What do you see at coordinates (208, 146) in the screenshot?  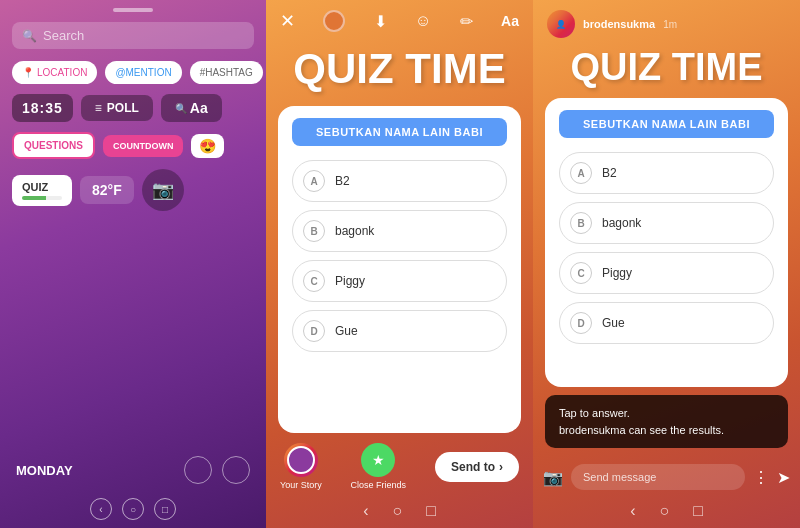 I see `sticker-emoji-slider: 😍` at bounding box center [208, 146].